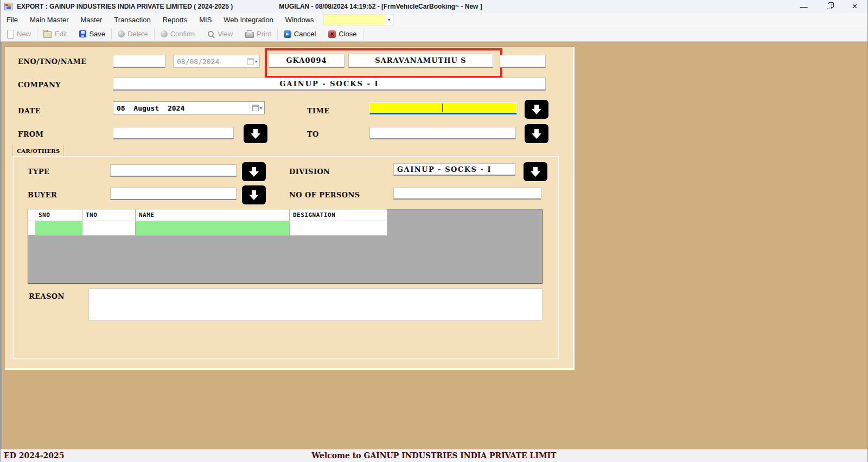 The width and height of the screenshot is (868, 462). Describe the element at coordinates (299, 34) in the screenshot. I see `cancel-button: Cancel` at that location.